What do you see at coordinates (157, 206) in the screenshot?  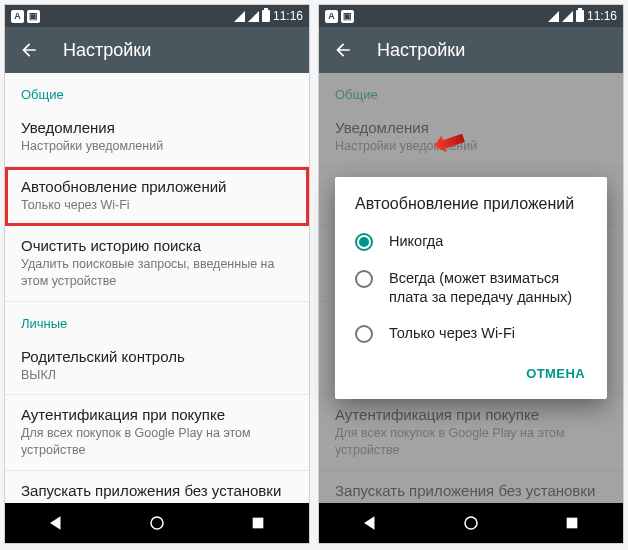 I see `item-sub: Только через Wi-Fi` at bounding box center [157, 206].